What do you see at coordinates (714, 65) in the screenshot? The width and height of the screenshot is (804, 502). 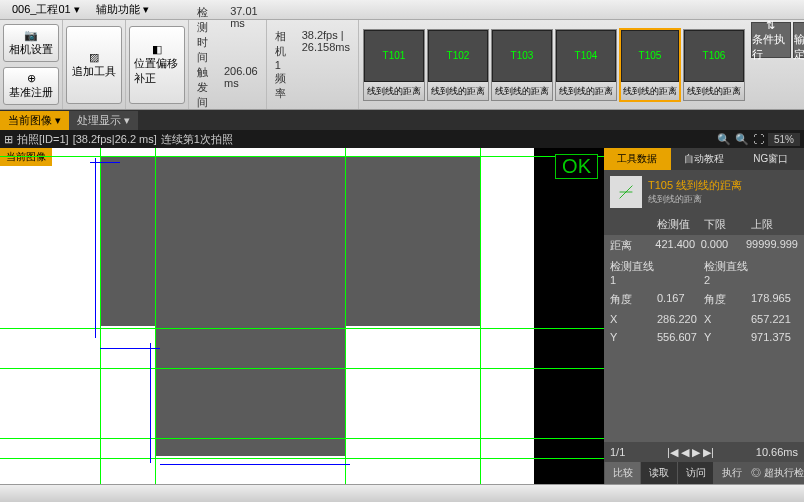 I see `thumb-t106: T106线到线的距离` at bounding box center [714, 65].